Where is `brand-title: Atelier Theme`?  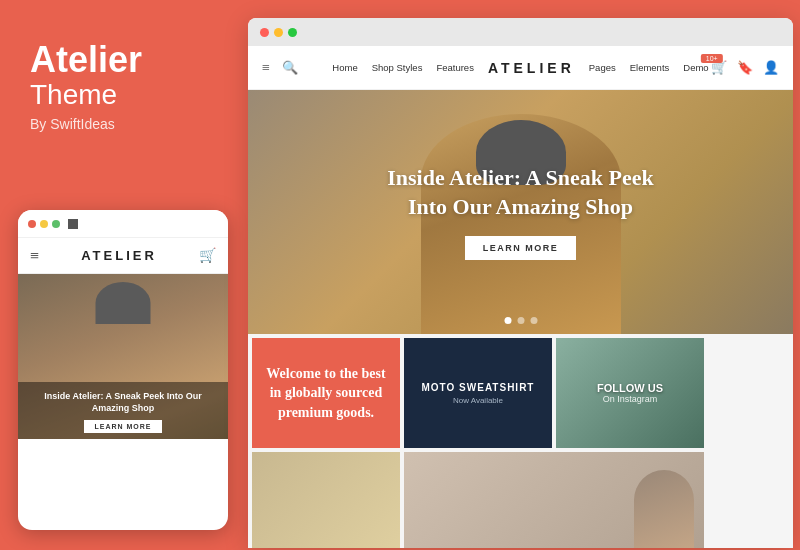 brand-title: Atelier Theme is located at coordinates (120, 75).